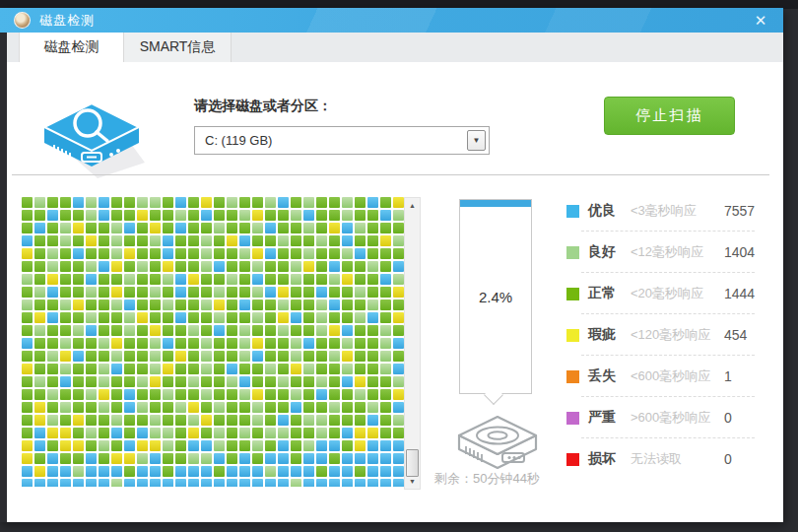 The image size is (798, 532). I want to click on scrollbar-up-icon: ▲, so click(412, 205).